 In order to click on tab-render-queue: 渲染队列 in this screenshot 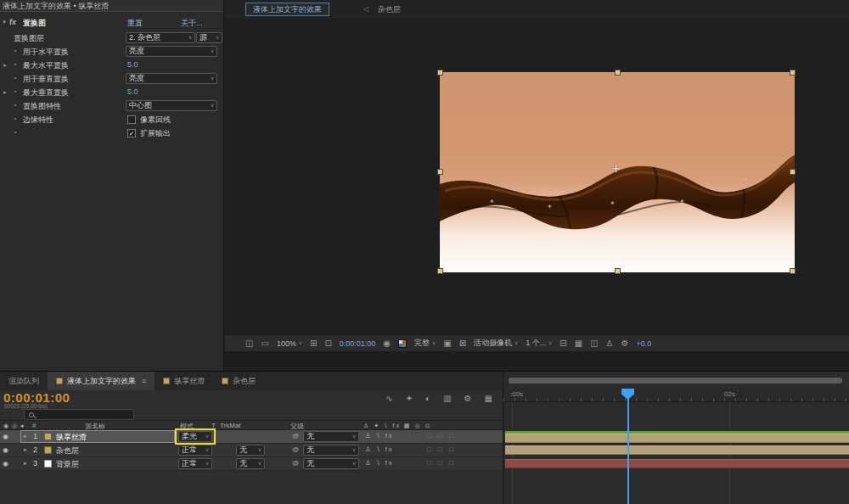, I will do `click(24, 381)`.